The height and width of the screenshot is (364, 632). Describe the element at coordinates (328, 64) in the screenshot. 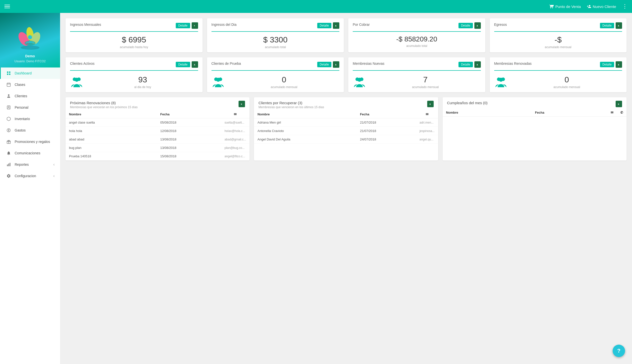

I see `card-clientes-prueba-actions: Detalle X` at that location.